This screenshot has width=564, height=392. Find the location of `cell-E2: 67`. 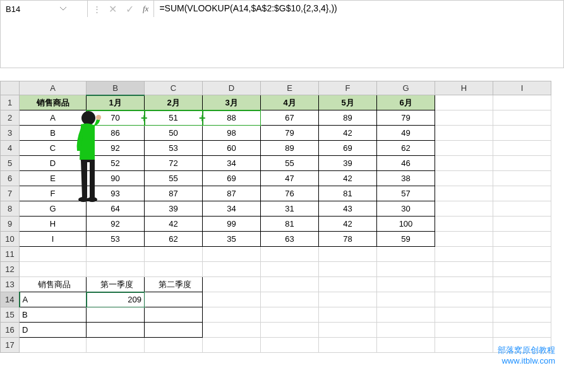

cell-E2: 67 is located at coordinates (290, 118).